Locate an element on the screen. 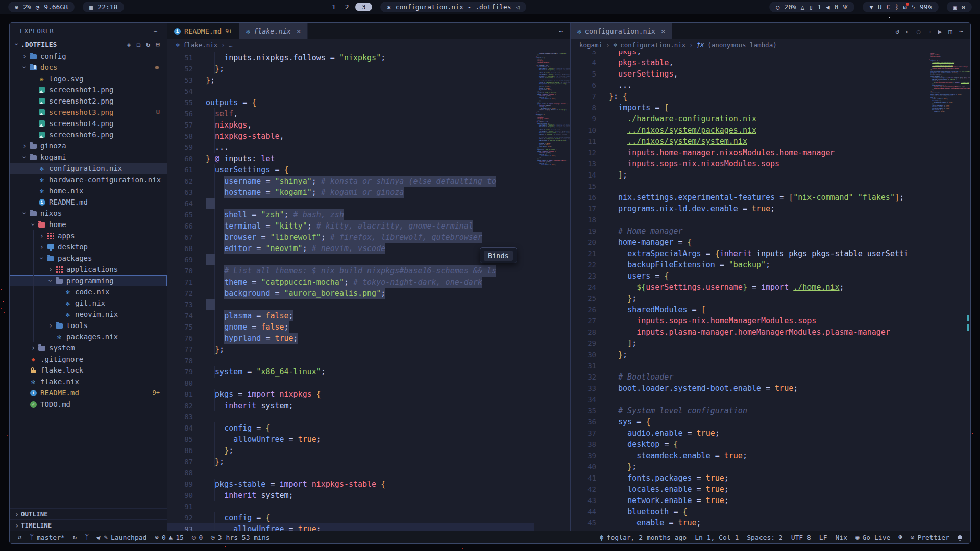 The height and width of the screenshot is (551, 980). tree-item-flake-nix: ✻flake.nix is located at coordinates (88, 382).